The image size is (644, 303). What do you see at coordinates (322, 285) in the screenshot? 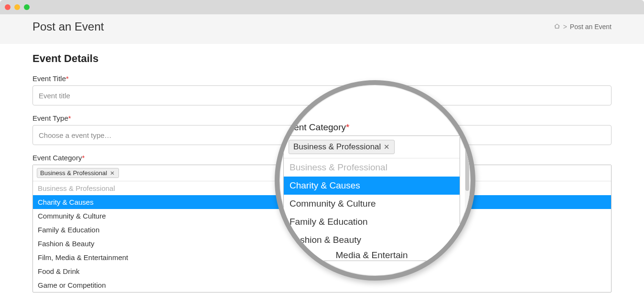
I see `category-option: Game or Competition` at bounding box center [322, 285].